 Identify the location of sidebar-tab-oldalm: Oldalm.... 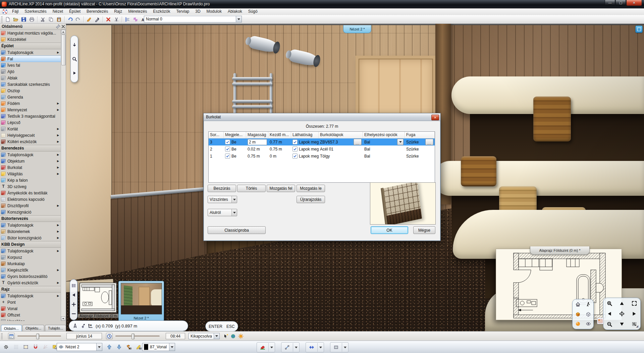
(11, 328).